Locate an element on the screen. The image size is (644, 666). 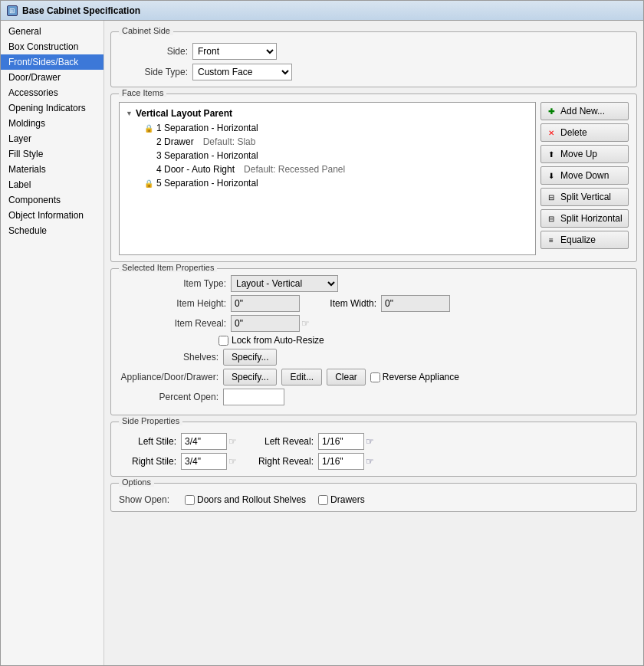
tree-item-2: 2 Drawer Default: Slab is located at coordinates (327, 142).